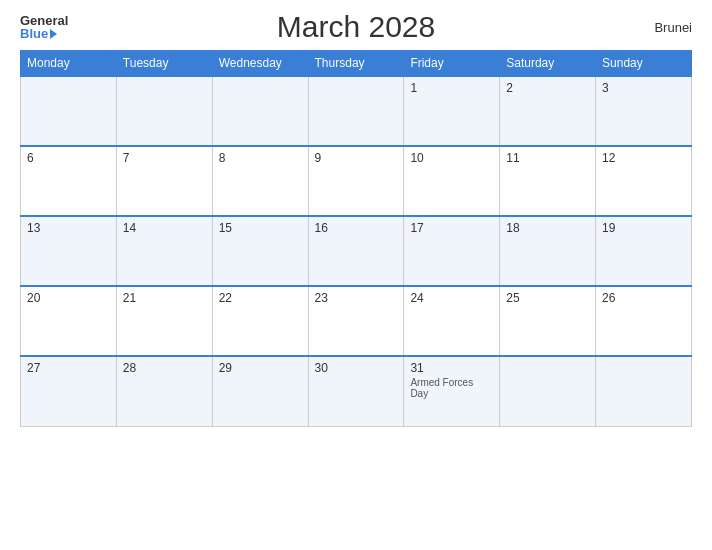  Describe the element at coordinates (644, 181) in the screenshot. I see `calendar-cell: 12` at that location.